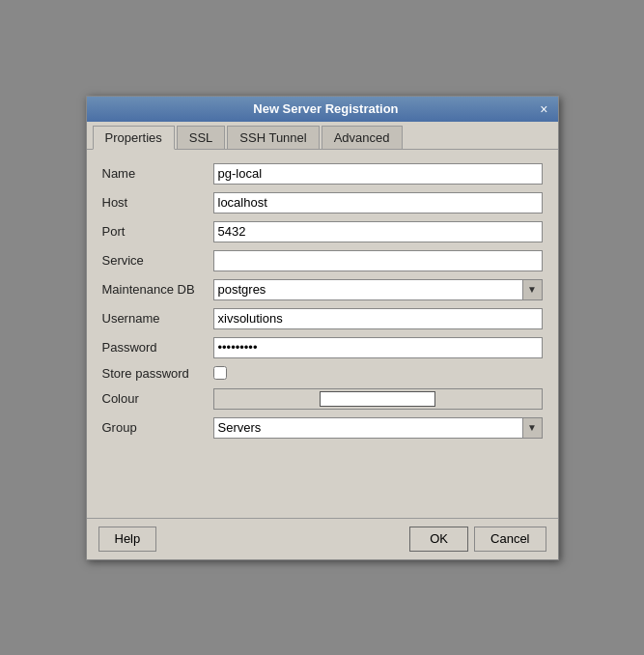  Describe the element at coordinates (378, 232) in the screenshot. I see `port-input` at that location.